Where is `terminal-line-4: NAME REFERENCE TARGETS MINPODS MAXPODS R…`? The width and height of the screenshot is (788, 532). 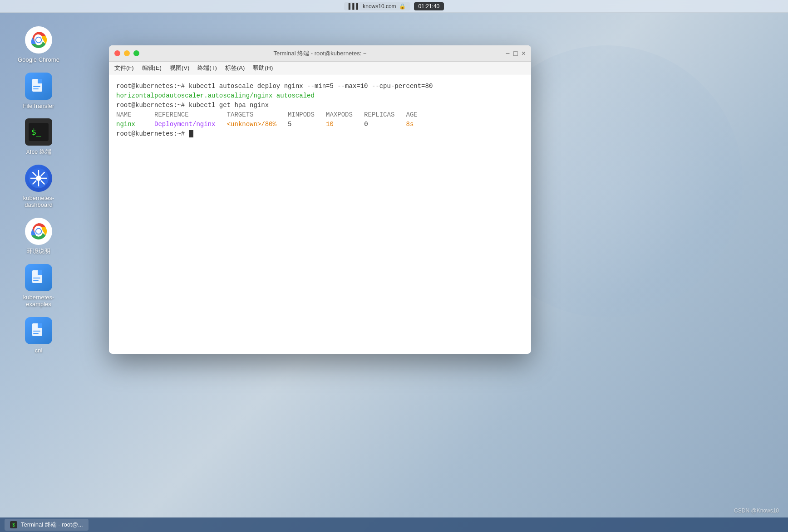 terminal-line-4: NAME REFERENCE TARGETS MINPODS MAXPODS R… is located at coordinates (320, 115).